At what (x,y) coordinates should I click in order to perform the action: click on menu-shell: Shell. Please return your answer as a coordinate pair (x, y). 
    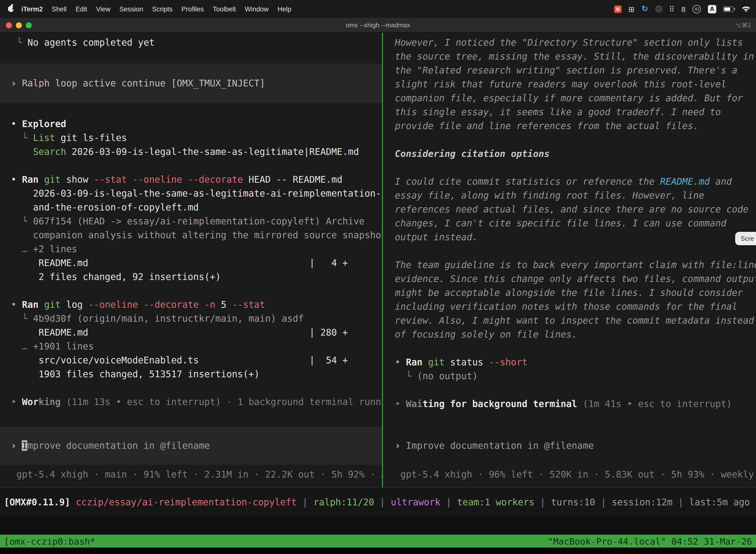
    Looking at the image, I should click on (59, 9).